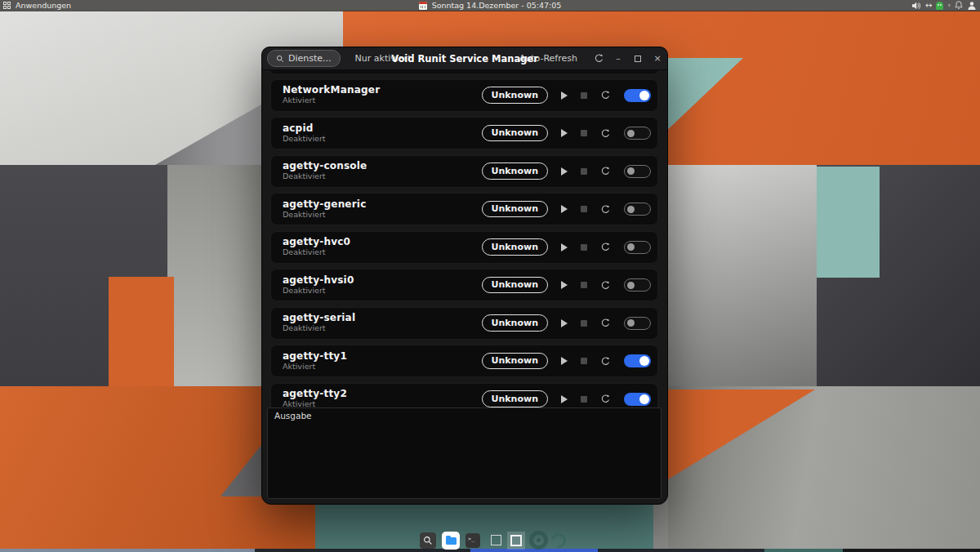 The image size is (980, 552). I want to click on terminal-button: >_, so click(473, 541).